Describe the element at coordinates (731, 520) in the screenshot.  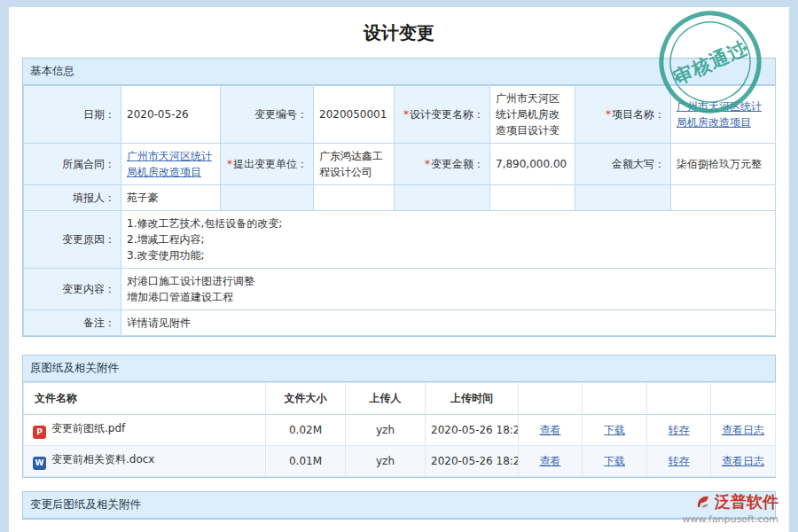
I see `brand-url: www.fanpusoft.com` at that location.